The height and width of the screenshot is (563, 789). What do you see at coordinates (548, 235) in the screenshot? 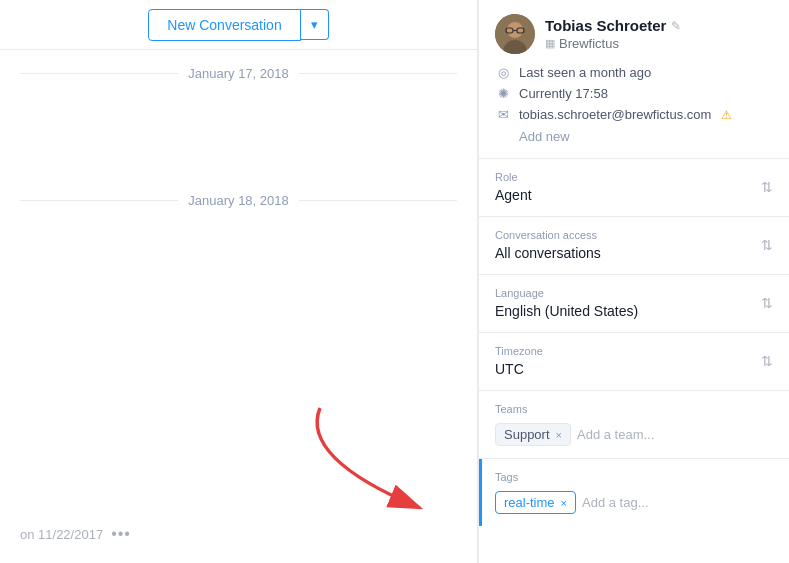
I see `conversation-access-label: Conversation access` at bounding box center [548, 235].